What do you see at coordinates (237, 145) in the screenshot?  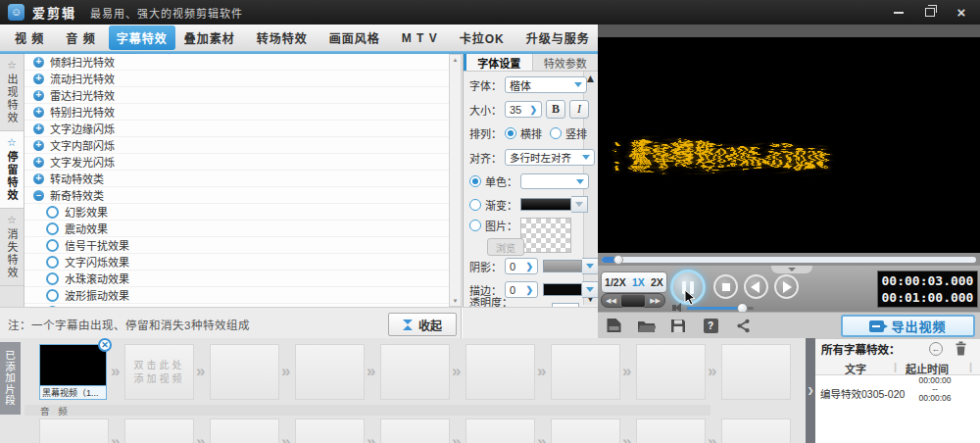 I see `effect-group: 文字内部闪烁` at bounding box center [237, 145].